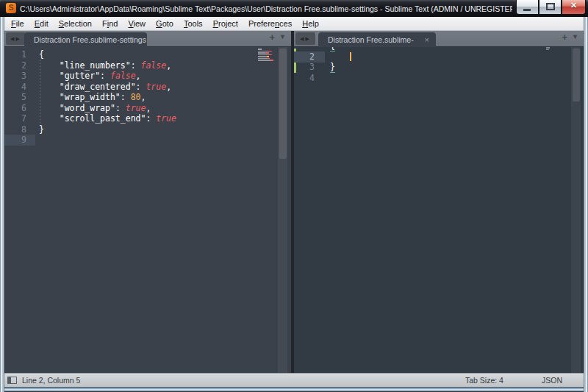 This screenshot has width=588, height=392. I want to click on minimize-button, so click(528, 7).